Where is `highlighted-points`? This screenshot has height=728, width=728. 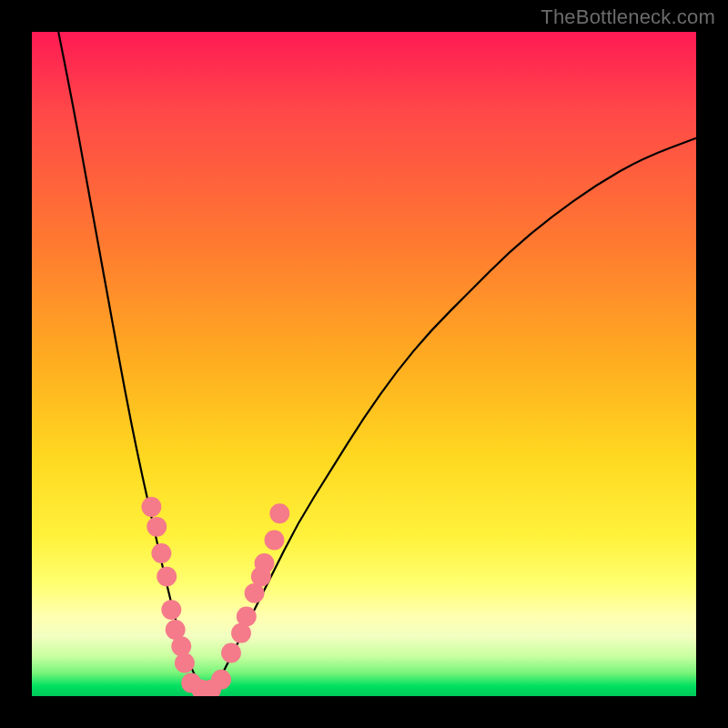 highlighted-points is located at coordinates (215, 597).